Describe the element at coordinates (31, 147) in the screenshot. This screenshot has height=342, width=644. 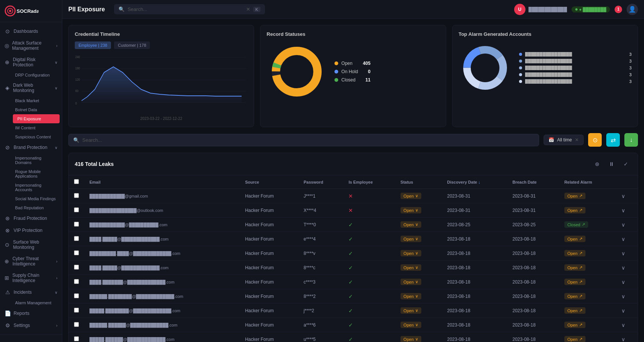
I see `sidebar-item-brand-protection: ⊘ Brand Protection ∨` at that location.